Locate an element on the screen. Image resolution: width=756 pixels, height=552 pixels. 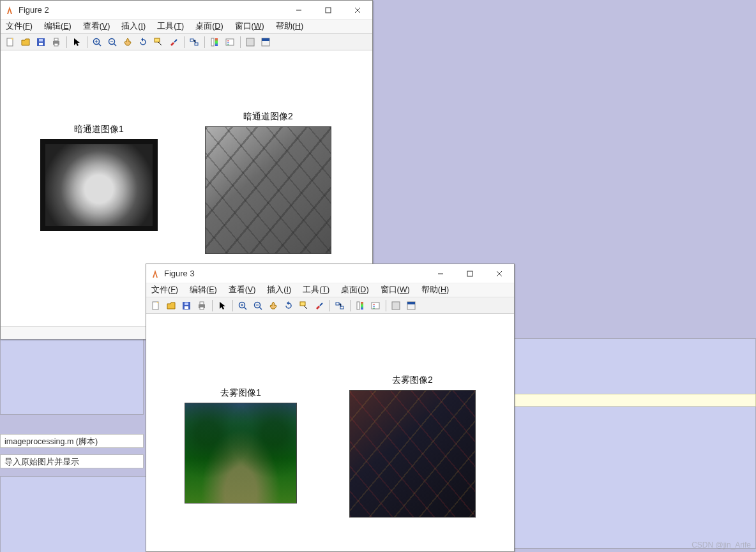
image-title: 暗通道图像1 is located at coordinates (99, 130).